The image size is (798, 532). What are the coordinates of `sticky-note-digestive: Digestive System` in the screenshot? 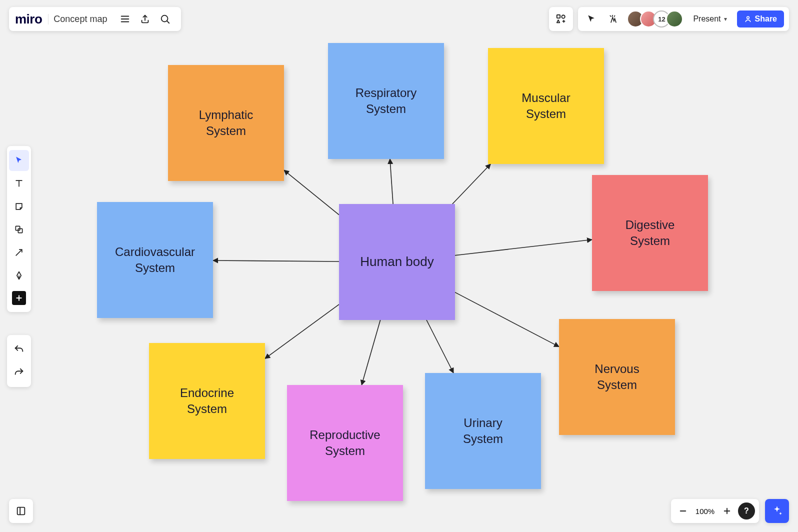 It's located at (650, 233).